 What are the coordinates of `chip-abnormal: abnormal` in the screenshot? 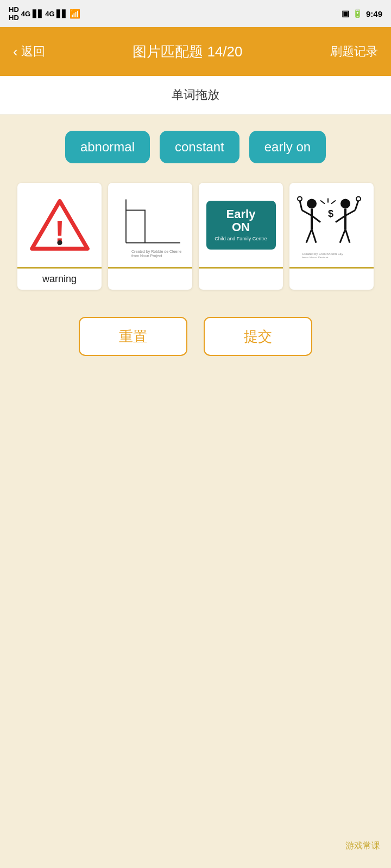 It's located at (108, 147).